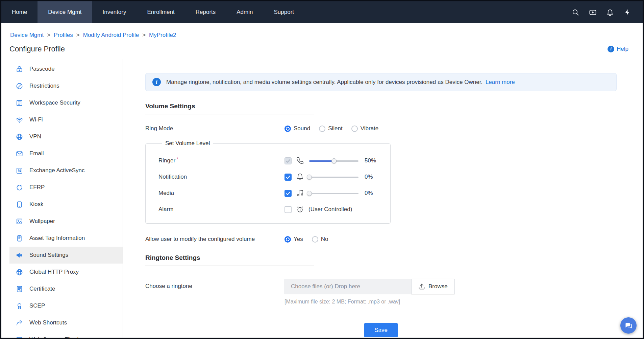 The image size is (644, 339). Describe the element at coordinates (20, 120) in the screenshot. I see `wifi-icon` at that location.